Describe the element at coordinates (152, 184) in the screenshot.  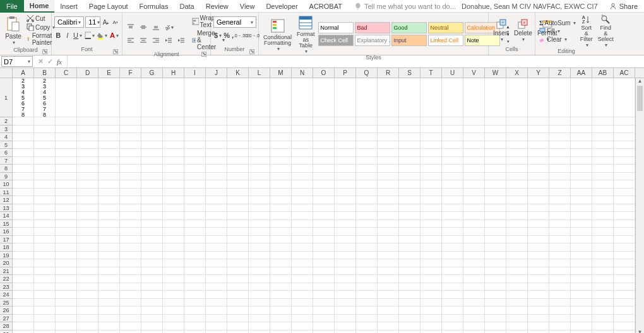
I see `cell-G10` at that location.